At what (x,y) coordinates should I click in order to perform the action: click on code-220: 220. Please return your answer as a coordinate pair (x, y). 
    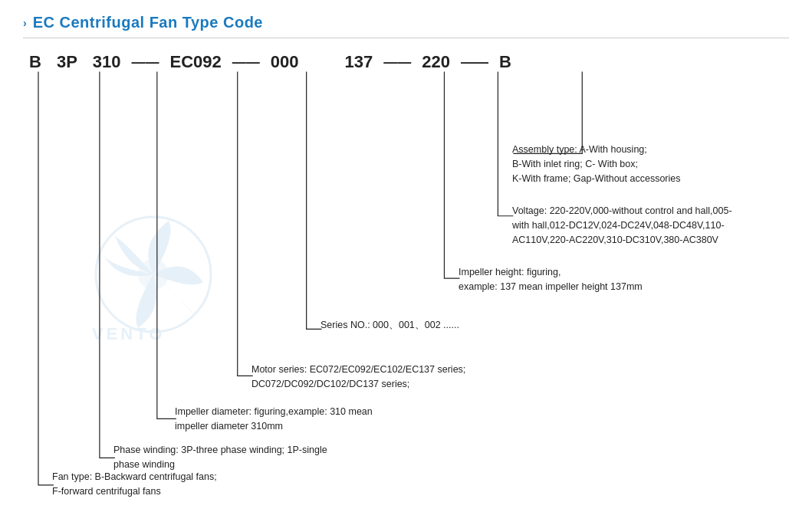
    Looking at the image, I should click on (436, 62).